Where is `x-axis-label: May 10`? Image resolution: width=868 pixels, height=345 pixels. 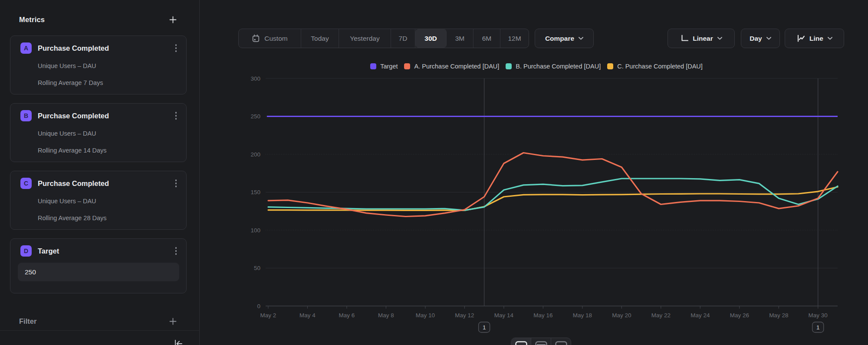 x-axis-label: May 10 is located at coordinates (425, 316).